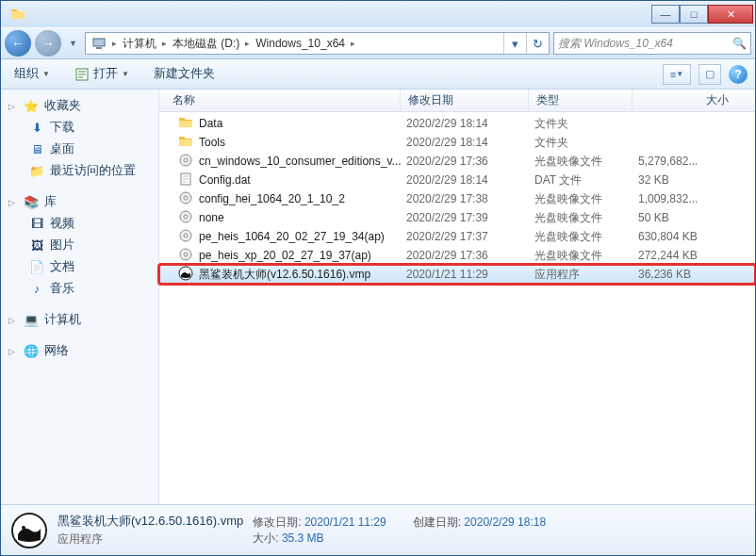 The image size is (756, 556). Describe the element at coordinates (378, 14) in the screenshot. I see `titlebar: — □ ✕` at that location.